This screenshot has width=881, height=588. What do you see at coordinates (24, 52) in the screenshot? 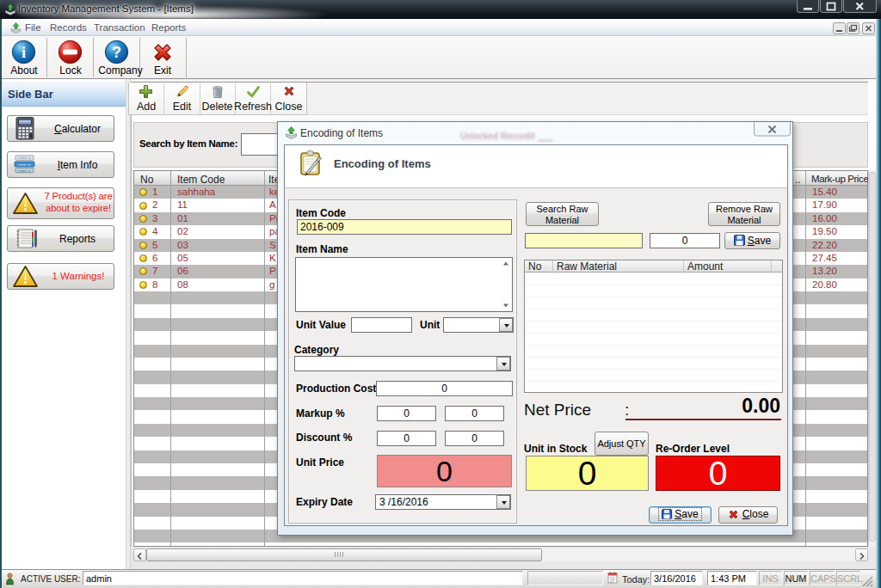
I see `svg-text: i` at bounding box center [24, 52].